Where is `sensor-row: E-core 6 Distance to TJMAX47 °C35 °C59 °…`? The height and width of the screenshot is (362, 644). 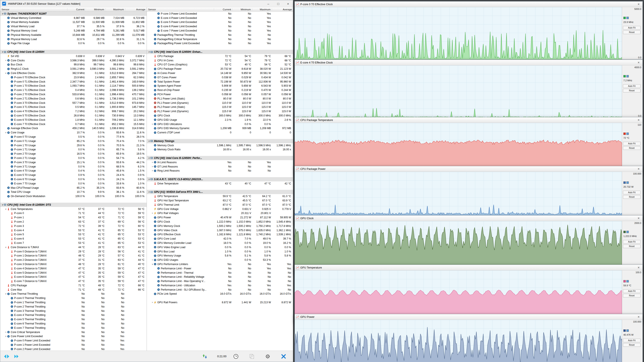
sensor-row: E-core 6 Distance to TJMAX47 °C35 °C59 °… is located at coordinates (74, 277).